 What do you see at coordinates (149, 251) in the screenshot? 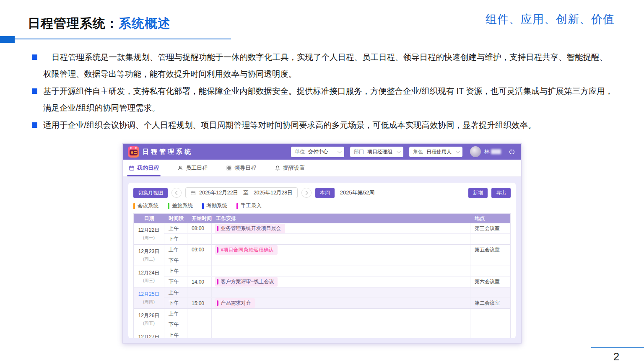
I see `date-label: 12月23日` at bounding box center [149, 251].